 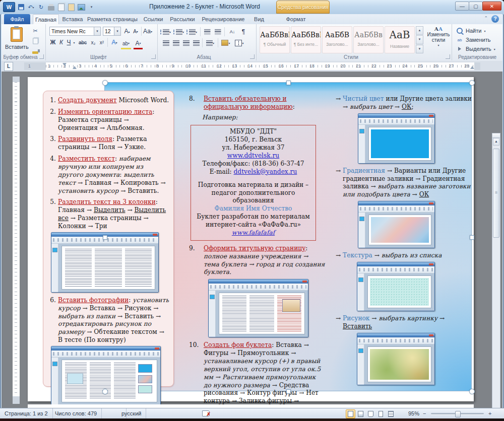 I want to click on align-right-icon, so click(x=186, y=43).